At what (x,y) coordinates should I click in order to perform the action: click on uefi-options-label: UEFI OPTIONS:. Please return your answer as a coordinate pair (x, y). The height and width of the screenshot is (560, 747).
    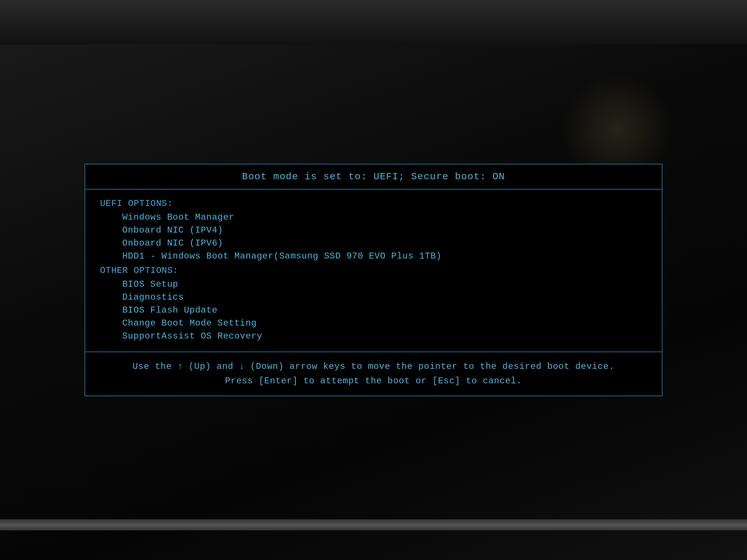
    Looking at the image, I should click on (374, 204).